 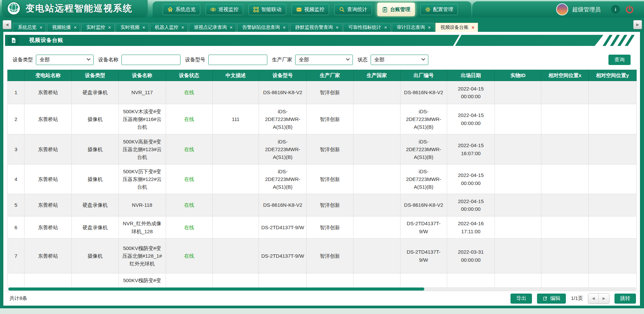 What do you see at coordinates (630, 9) in the screenshot?
I see `power-icon` at bounding box center [630, 9].